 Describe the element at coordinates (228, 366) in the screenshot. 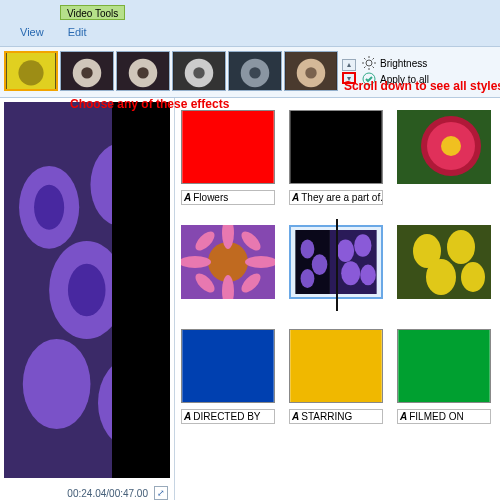

I see `slide-directed-by` at that location.